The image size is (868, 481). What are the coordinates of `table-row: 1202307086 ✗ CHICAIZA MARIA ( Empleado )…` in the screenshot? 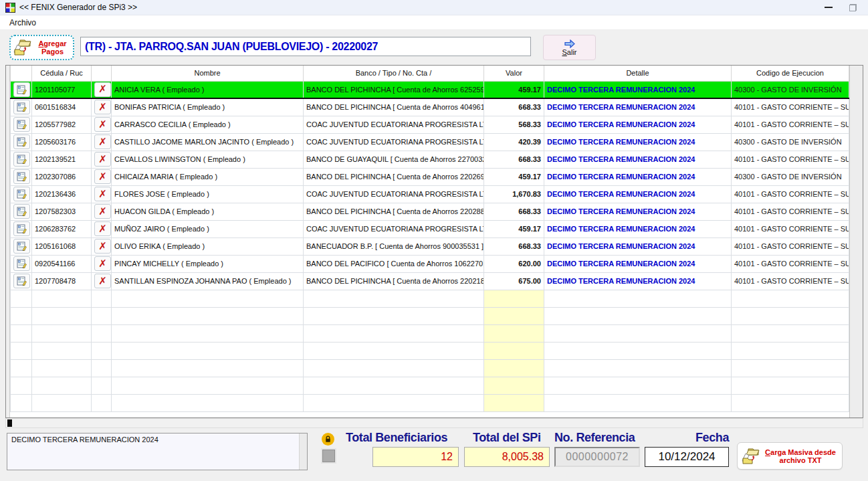 It's located at (431, 177).